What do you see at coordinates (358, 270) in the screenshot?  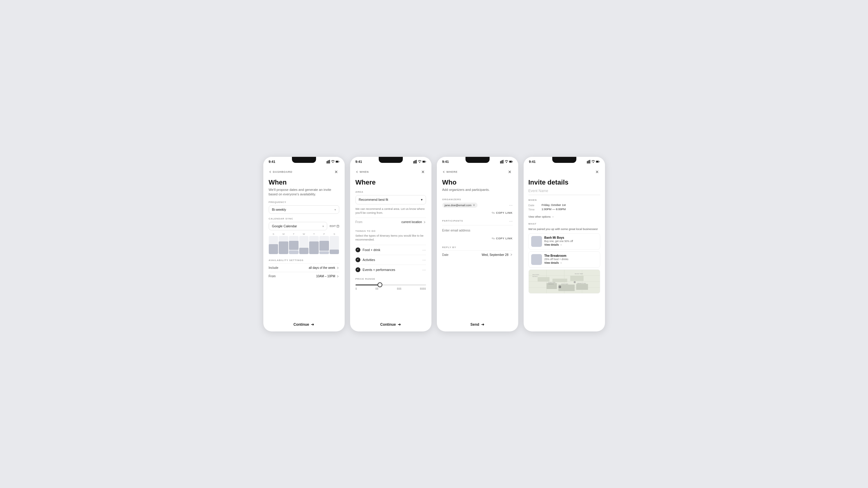 I see `events-check` at bounding box center [358, 270].